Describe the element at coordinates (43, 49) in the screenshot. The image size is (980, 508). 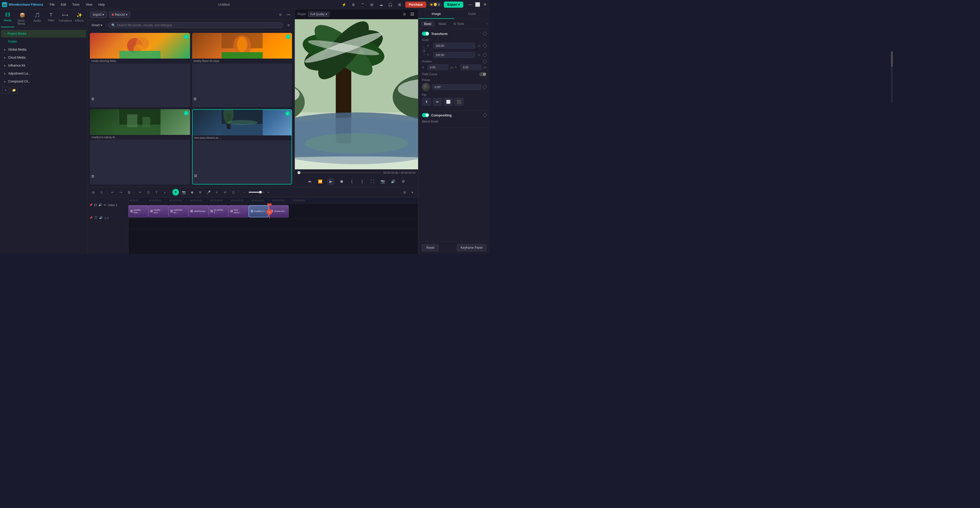
I see `sidebar-item-global-media: ▶ Global Media` at that location.